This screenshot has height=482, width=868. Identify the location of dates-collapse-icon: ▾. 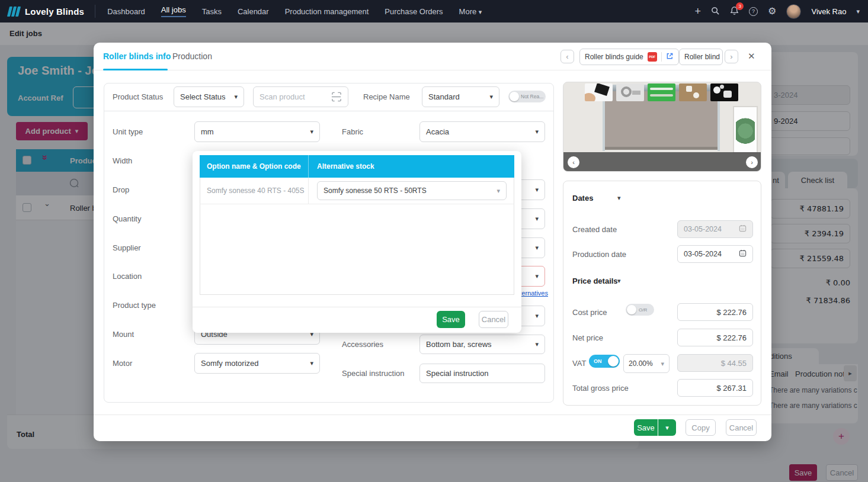
(619, 198).